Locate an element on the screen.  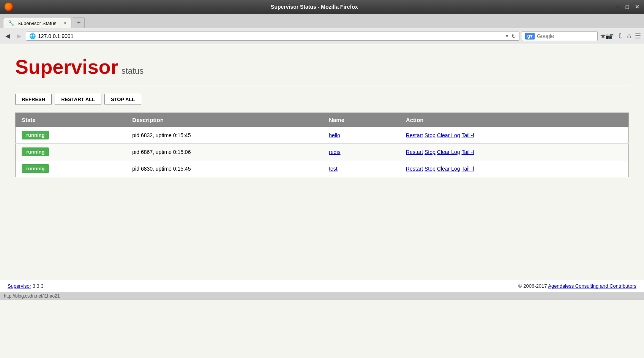
search-bar: g▾ 📷 is located at coordinates (560, 36).